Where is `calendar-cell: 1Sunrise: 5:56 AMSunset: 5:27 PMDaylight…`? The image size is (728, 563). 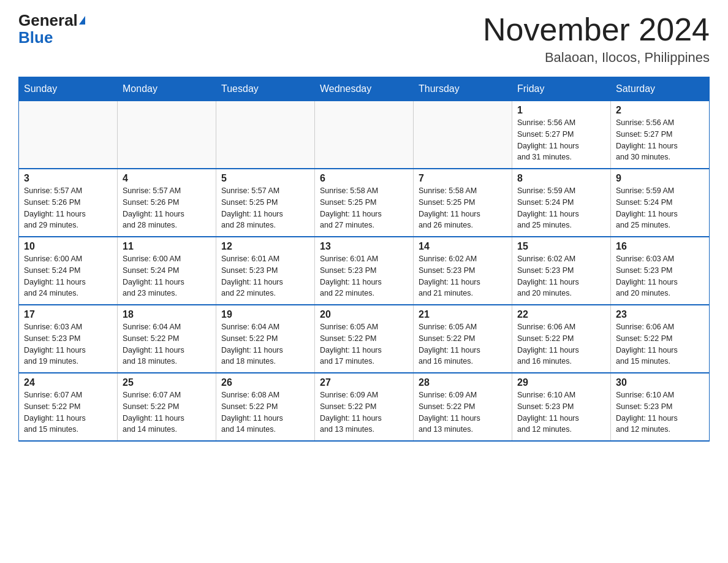
calendar-cell: 1Sunrise: 5:56 AMSunset: 5:27 PMDaylight… is located at coordinates (561, 135).